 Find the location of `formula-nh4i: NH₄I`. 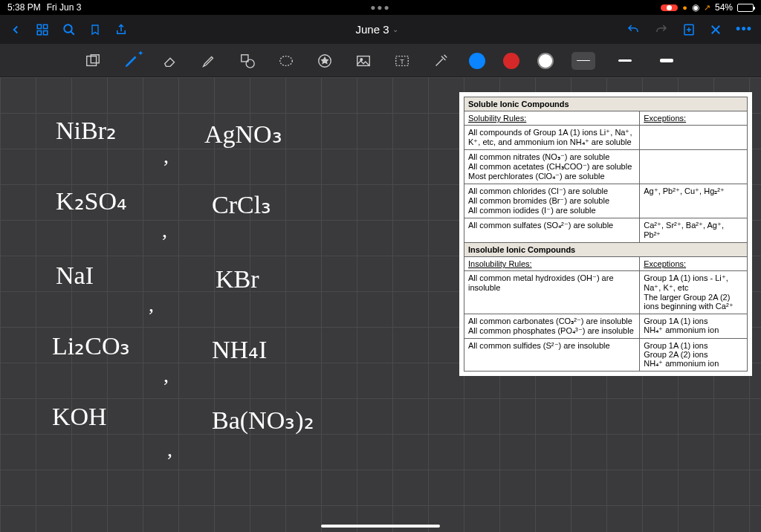

formula-nh4i: NH₄I is located at coordinates (239, 350).